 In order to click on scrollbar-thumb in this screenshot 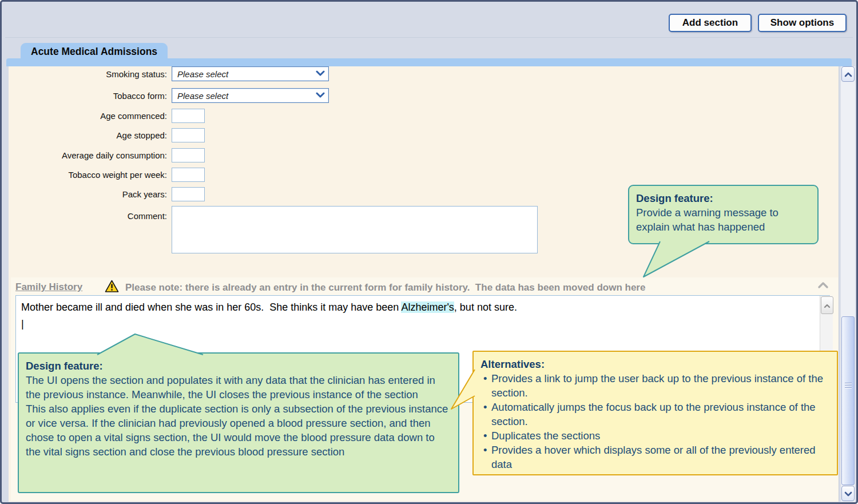, I will do `click(848, 400)`.